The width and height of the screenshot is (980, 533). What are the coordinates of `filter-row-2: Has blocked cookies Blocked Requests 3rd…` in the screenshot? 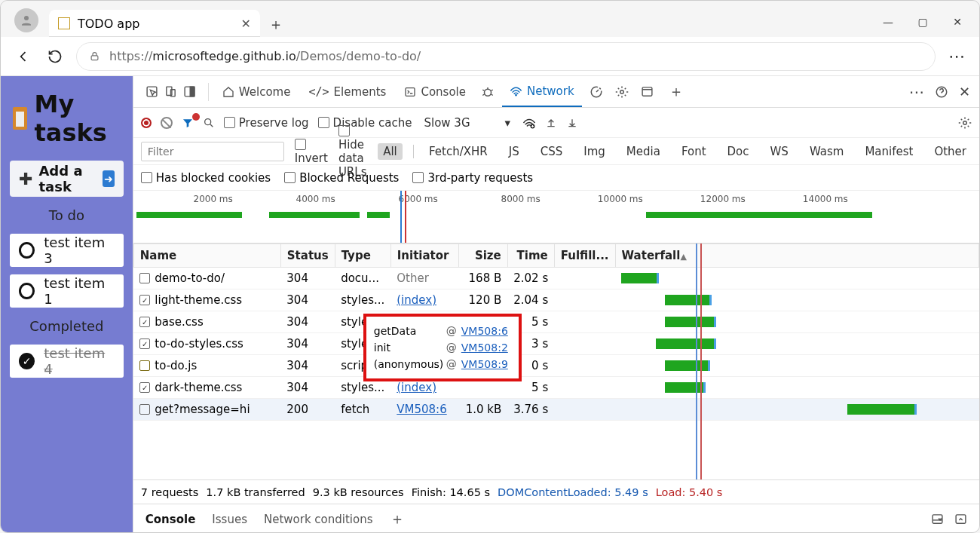 It's located at (556, 178).